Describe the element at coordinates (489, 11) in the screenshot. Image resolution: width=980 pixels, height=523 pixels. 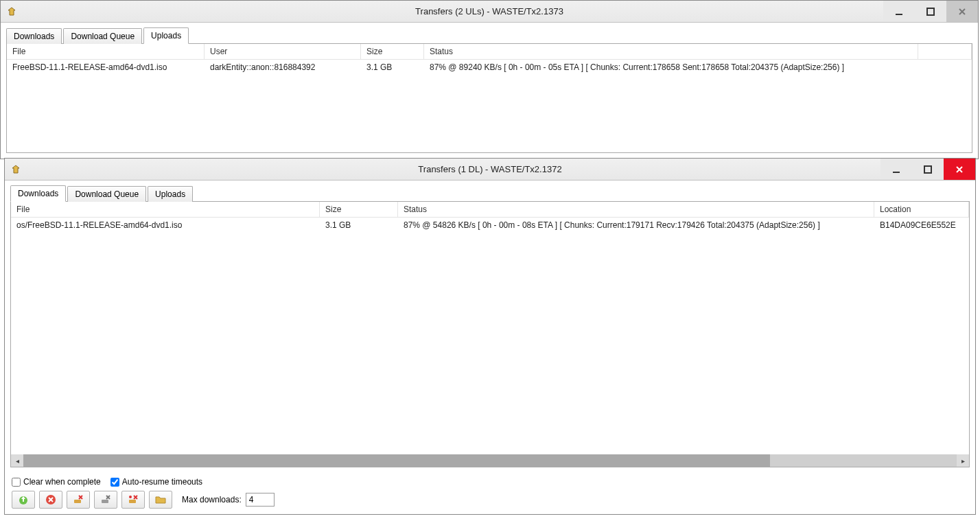
I see `window-title: Transfers (2 ULs) - WASTE/Tx2.1373` at that location.